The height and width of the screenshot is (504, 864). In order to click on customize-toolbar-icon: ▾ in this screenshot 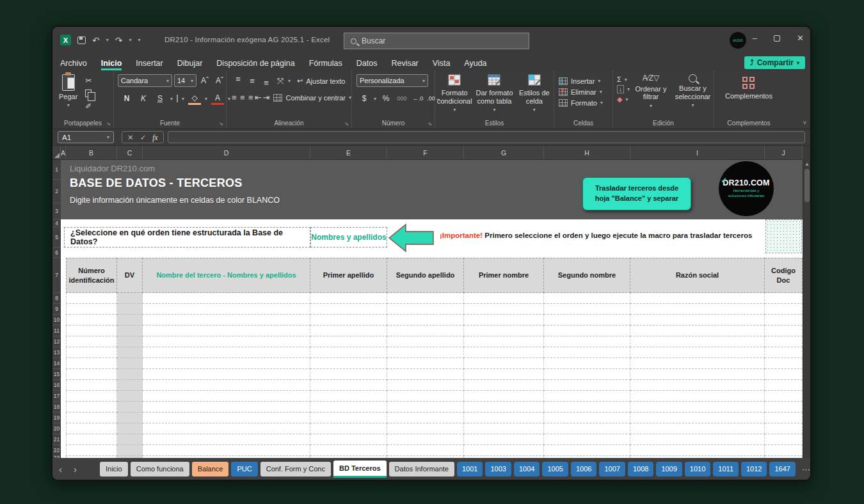, I will do `click(140, 40)`.